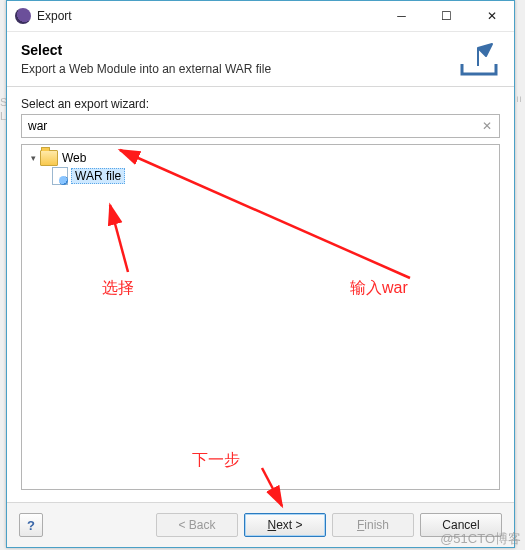 This screenshot has width=525, height=550. I want to click on folder-icon, so click(49, 158).